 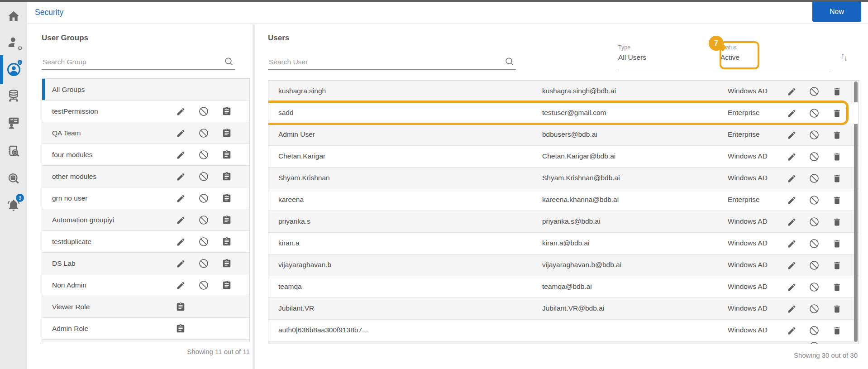 What do you see at coordinates (563, 287) in the screenshot?
I see `user-row: teamqa teamqa@bdb.ai Windows AD` at bounding box center [563, 287].